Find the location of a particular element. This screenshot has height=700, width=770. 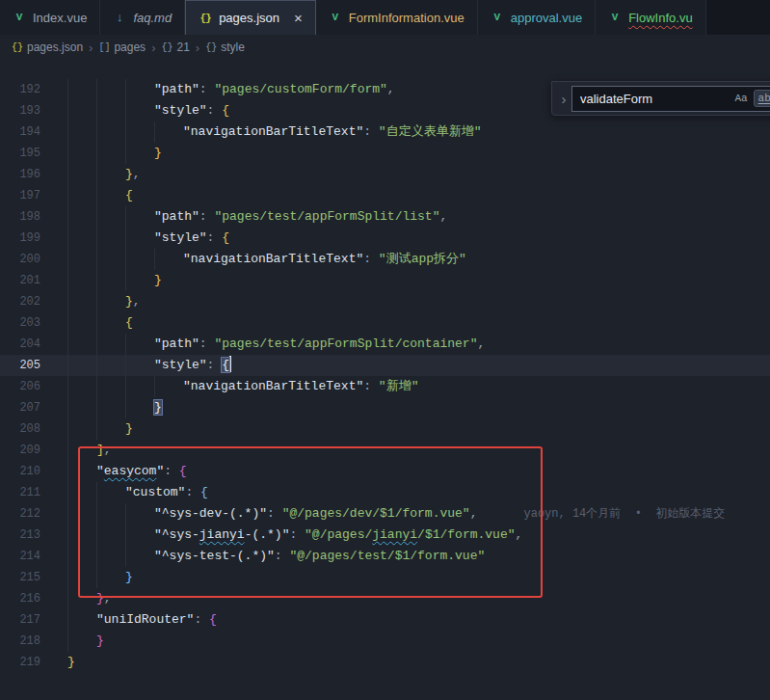

tab-faq-md: ↓faq.md is located at coordinates (143, 17).